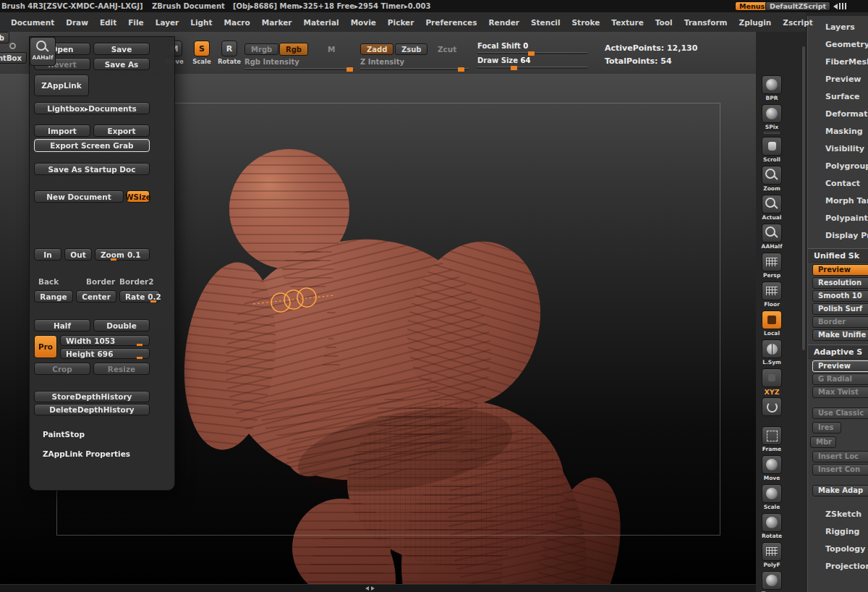 This screenshot has height=592, width=868. Describe the element at coordinates (772, 526) in the screenshot. I see `right-shelf-button: Rotate` at that location.